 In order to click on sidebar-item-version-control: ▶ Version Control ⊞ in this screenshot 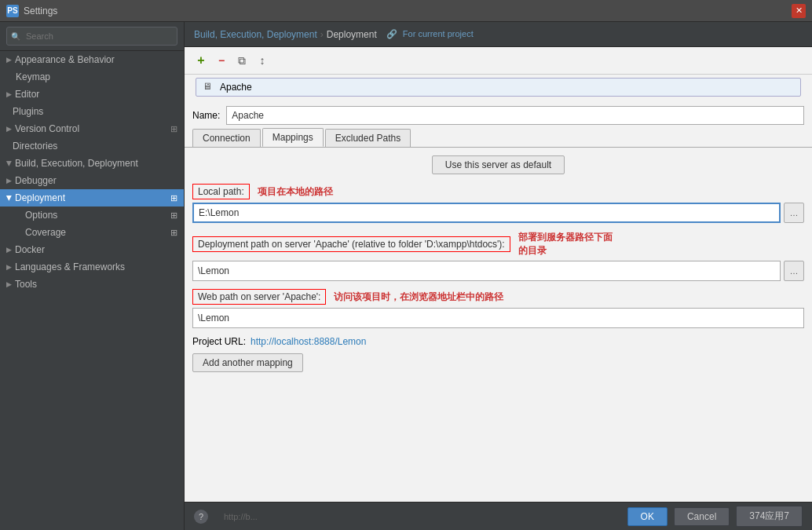, I will do `click(92, 129)`.